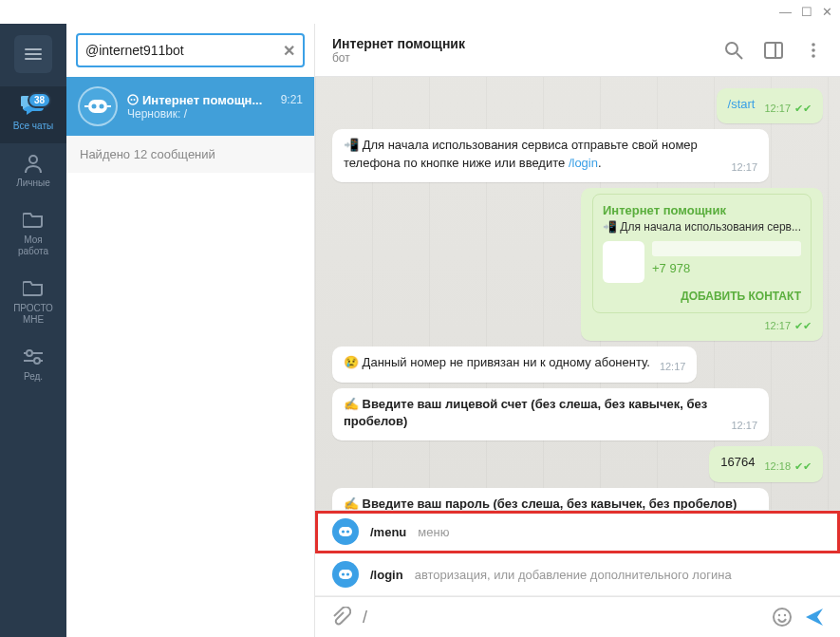  What do you see at coordinates (551, 499) in the screenshot?
I see `message-in: ✍️ Введите ваш пароль (без слеша, без ка…` at bounding box center [551, 499].